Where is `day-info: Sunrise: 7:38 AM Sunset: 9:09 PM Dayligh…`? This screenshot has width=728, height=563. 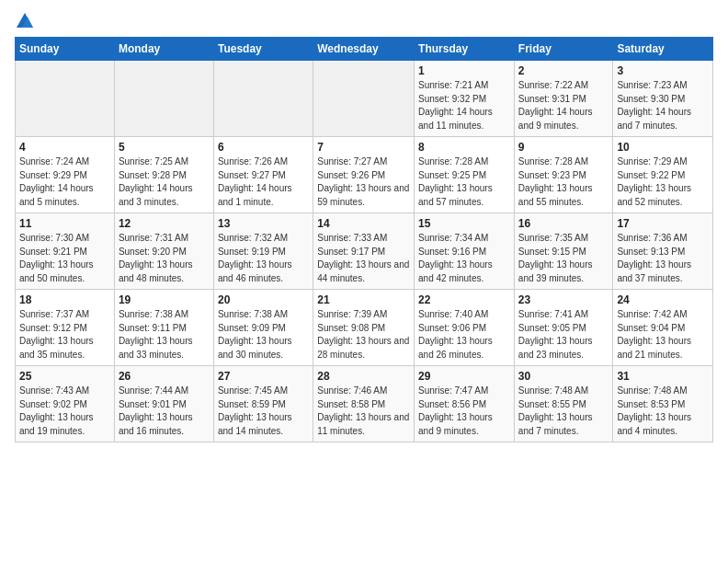 day-info: Sunrise: 7:38 AM Sunset: 9:09 PM Dayligh… is located at coordinates (263, 335).